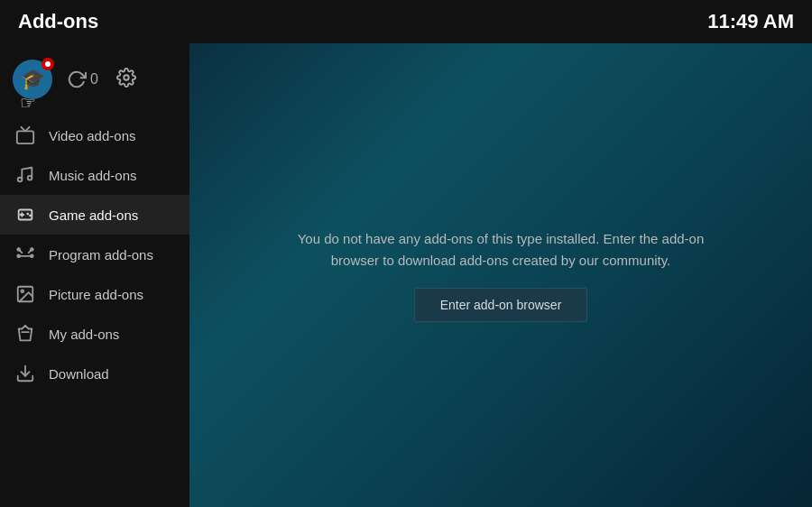 The width and height of the screenshot is (812, 507). I want to click on refresh-icon, so click(77, 79).